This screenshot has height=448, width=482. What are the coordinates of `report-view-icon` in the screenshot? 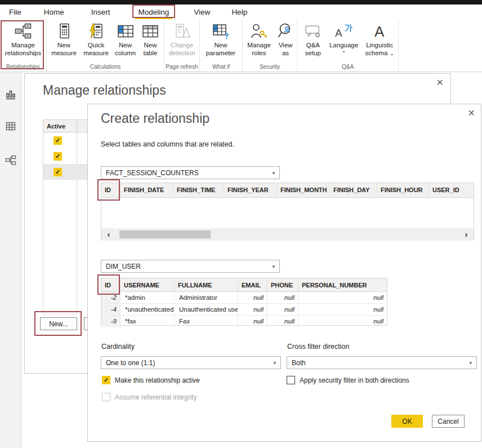 It's located at (11, 95).